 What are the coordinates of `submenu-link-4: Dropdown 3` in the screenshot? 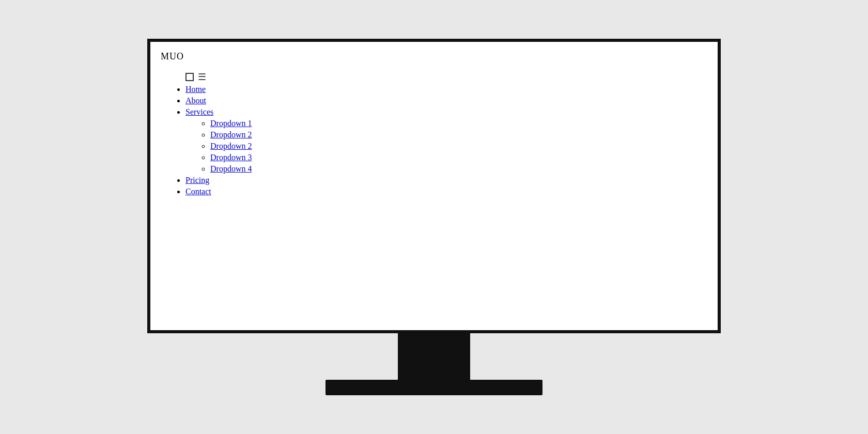 It's located at (231, 157).